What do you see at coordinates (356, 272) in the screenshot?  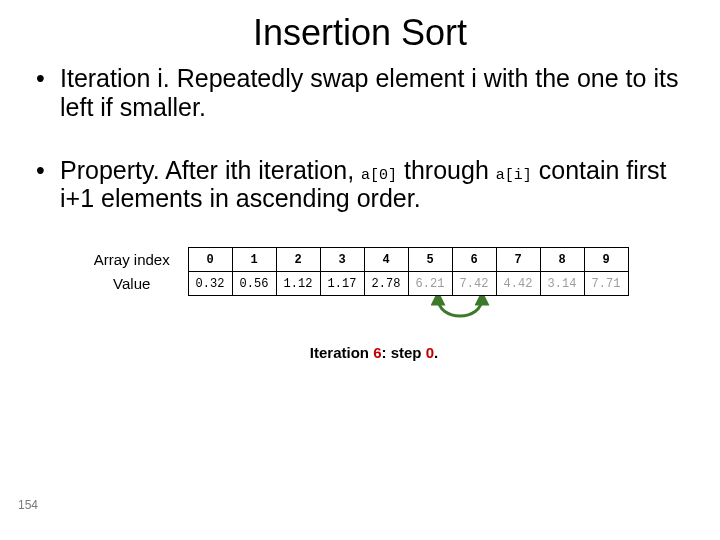 I see `array-table: Array index 0 1 2 3 4 5 6 7 8 9 Value 0.…` at bounding box center [356, 272].